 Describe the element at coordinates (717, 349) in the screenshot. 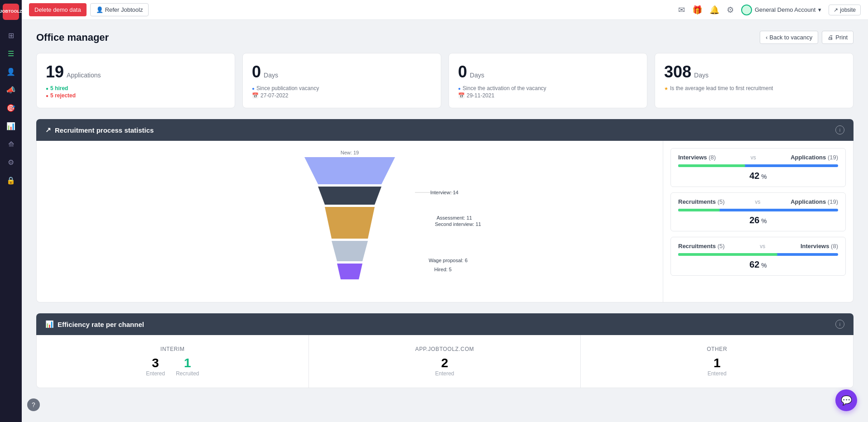

I see `other-name: OTHER` at that location.